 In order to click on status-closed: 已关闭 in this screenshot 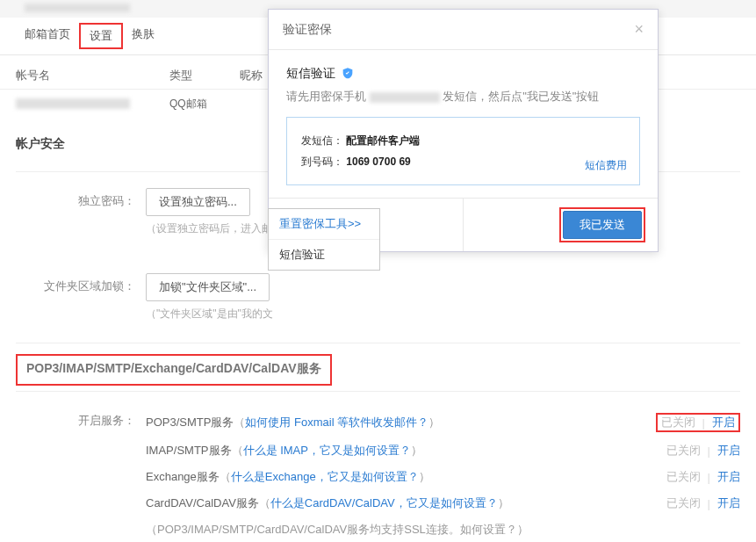, I will do `click(678, 423)`.